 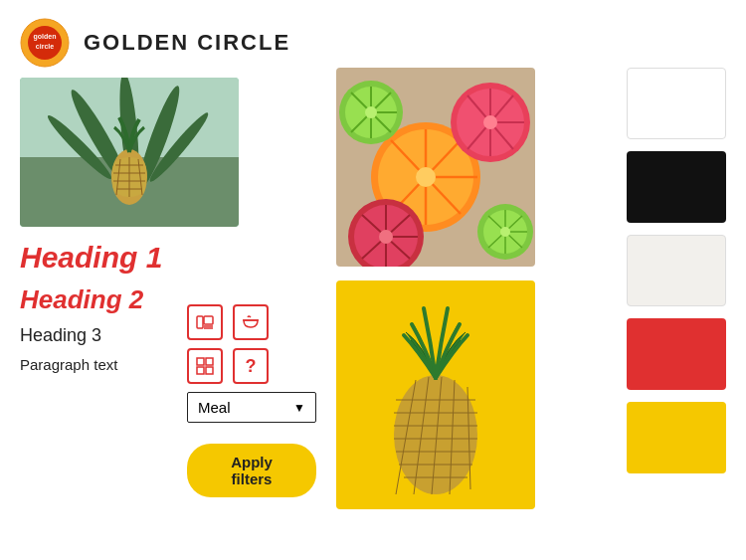 What do you see at coordinates (228, 366) in the screenshot?
I see `icon-row-2: ?` at bounding box center [228, 366].